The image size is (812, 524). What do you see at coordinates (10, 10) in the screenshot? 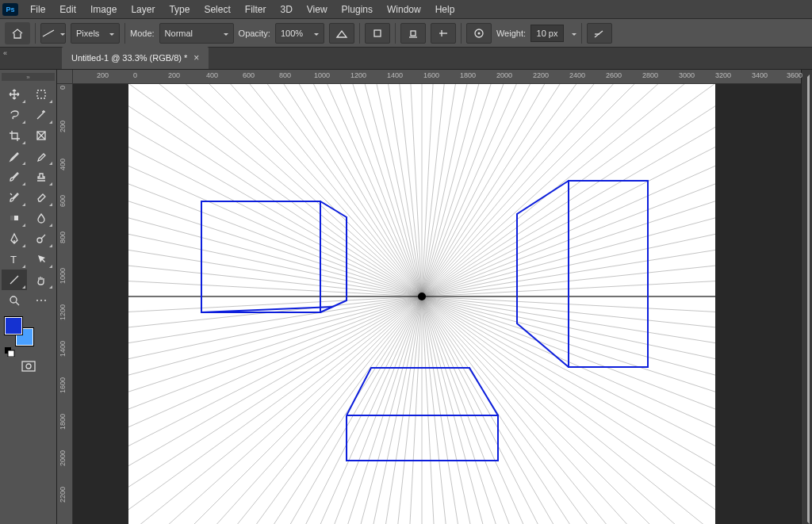
I see `app-badge: Ps` at bounding box center [10, 10].